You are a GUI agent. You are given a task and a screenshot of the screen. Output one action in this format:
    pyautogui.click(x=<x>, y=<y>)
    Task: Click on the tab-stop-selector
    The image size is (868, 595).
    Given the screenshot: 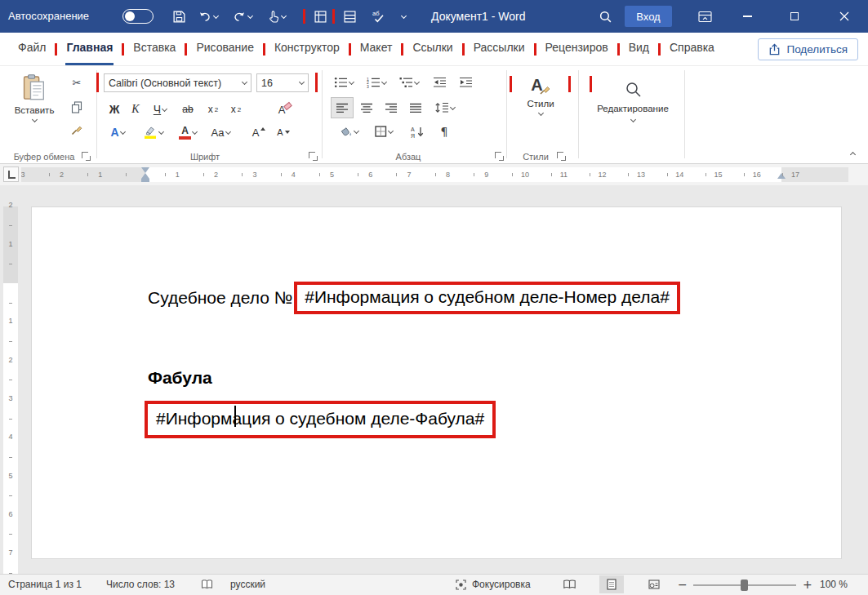 What is the action you would take?
    pyautogui.click(x=11, y=175)
    